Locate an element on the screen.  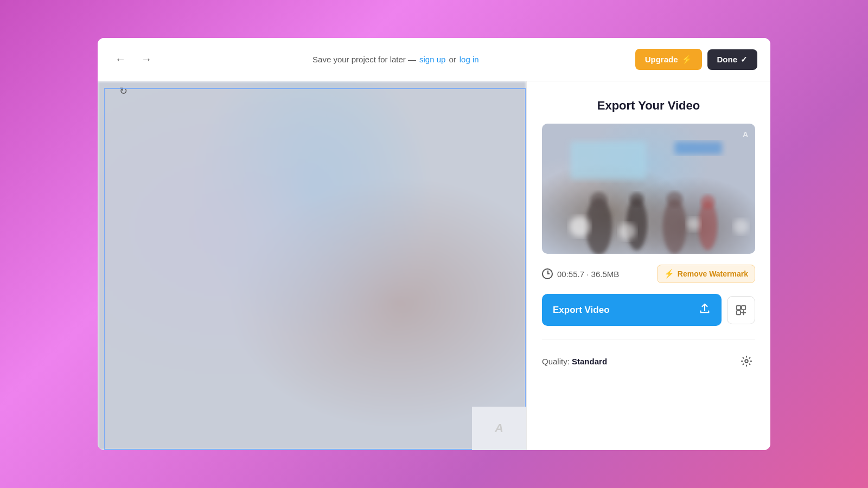
forward-icon: → is located at coordinates (146, 60).